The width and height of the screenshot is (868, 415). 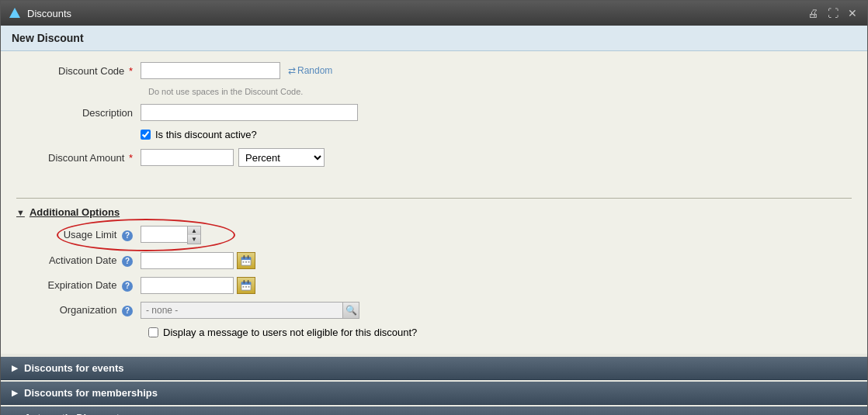 I want to click on hint-row: Do not use spaces in the Discount Code., so click(x=496, y=92).